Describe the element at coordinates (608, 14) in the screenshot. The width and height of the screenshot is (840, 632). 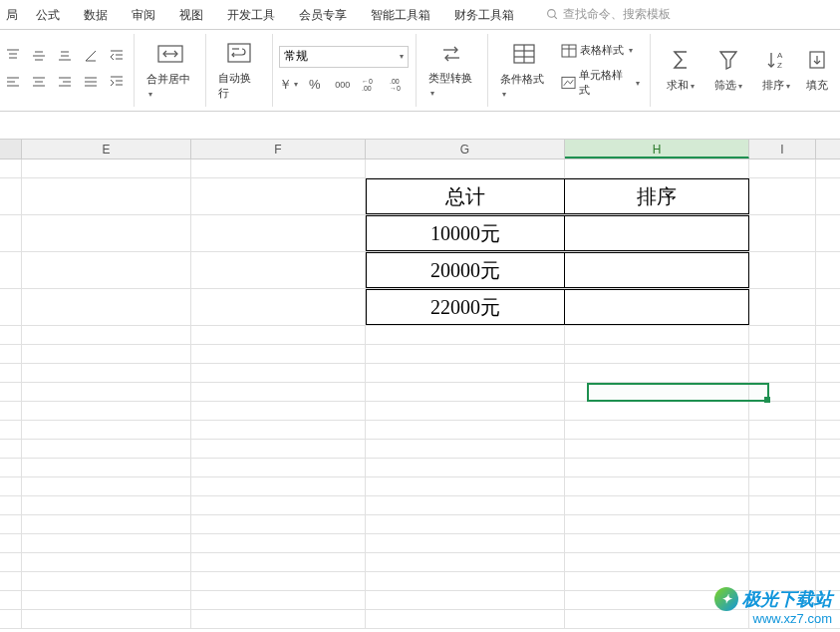
I see `search-box: 查找命令、搜索模板` at that location.